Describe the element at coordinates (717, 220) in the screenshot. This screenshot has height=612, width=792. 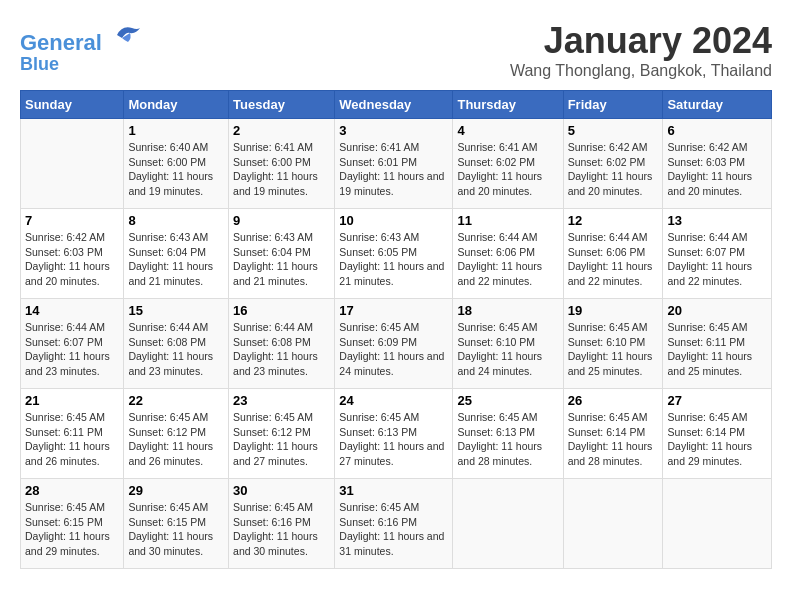
I see `day-number: 13` at that location.